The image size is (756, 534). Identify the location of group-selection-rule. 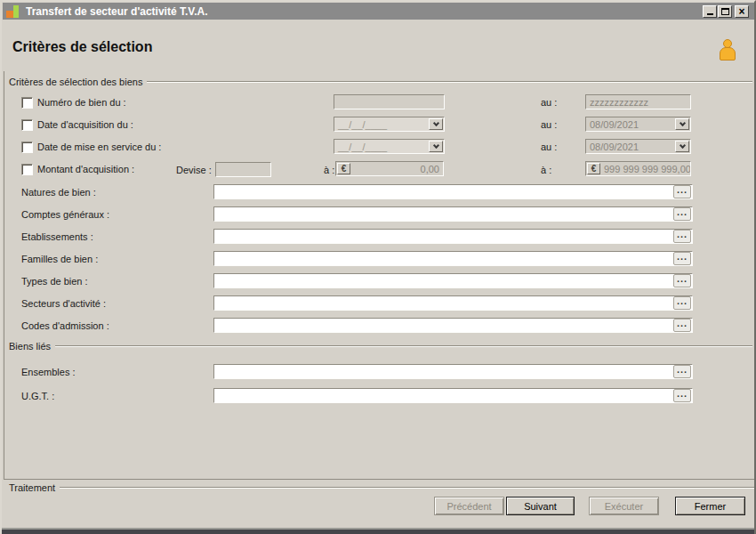
(450, 82).